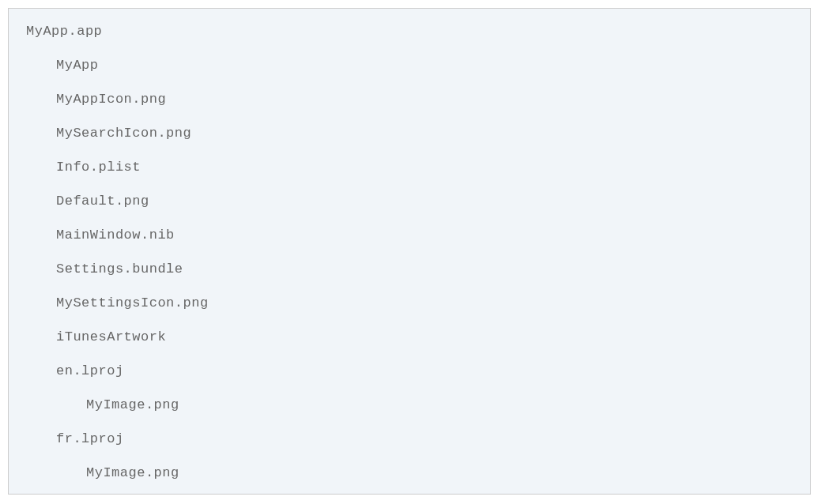  Describe the element at coordinates (410, 303) in the screenshot. I see `tree-line: MySettingsIcon.png` at that location.